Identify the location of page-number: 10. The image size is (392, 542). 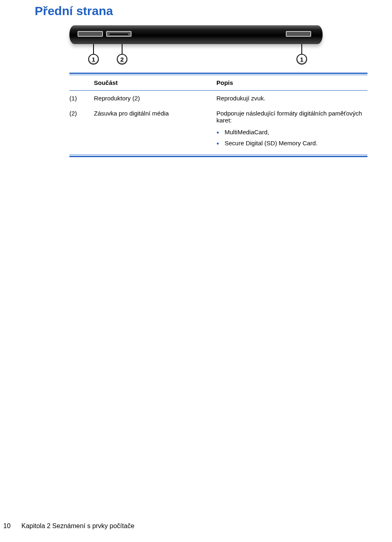
(11, 526).